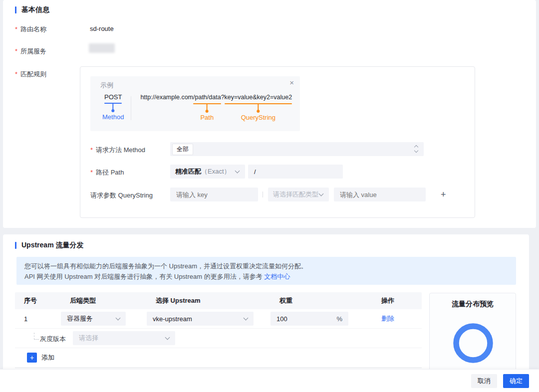 The image size is (539, 392). I want to click on basic-info-title: 基本信息, so click(32, 10).